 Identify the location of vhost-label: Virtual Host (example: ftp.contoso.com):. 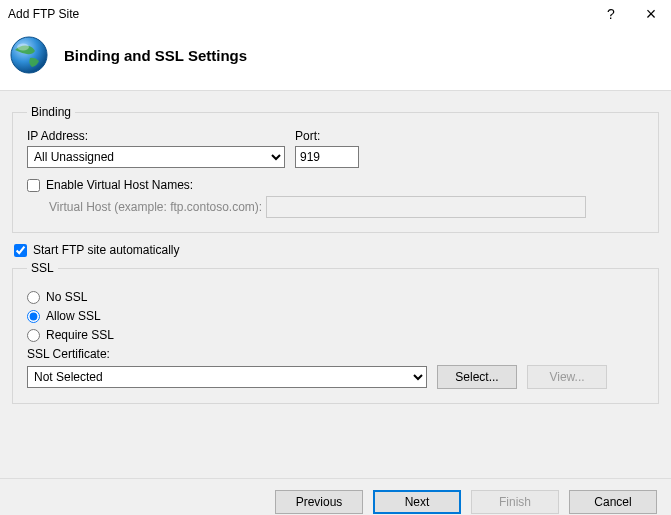
(156, 207).